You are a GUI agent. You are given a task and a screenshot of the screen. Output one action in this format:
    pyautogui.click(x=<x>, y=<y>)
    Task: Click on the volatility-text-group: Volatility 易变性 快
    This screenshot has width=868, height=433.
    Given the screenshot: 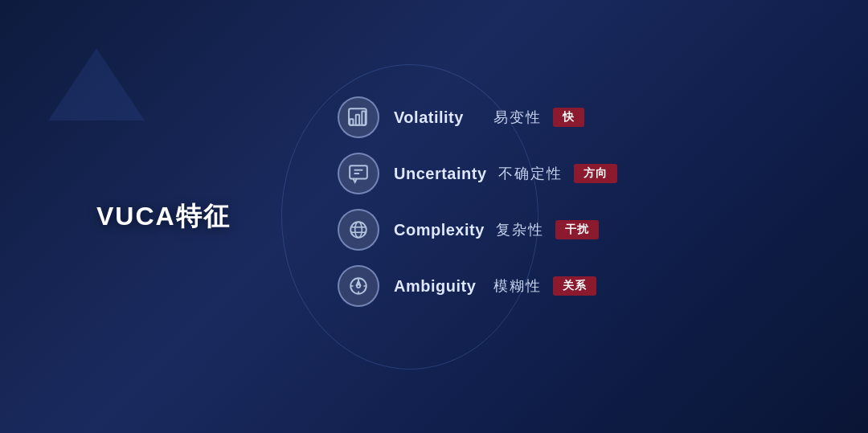 What is the action you would take?
    pyautogui.click(x=489, y=117)
    